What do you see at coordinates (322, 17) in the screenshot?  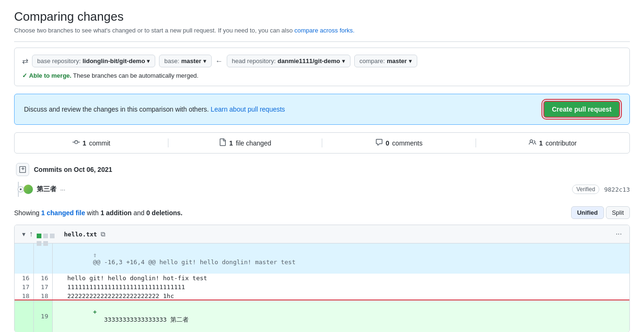 I see `page-title: Comparing changes` at bounding box center [322, 17].